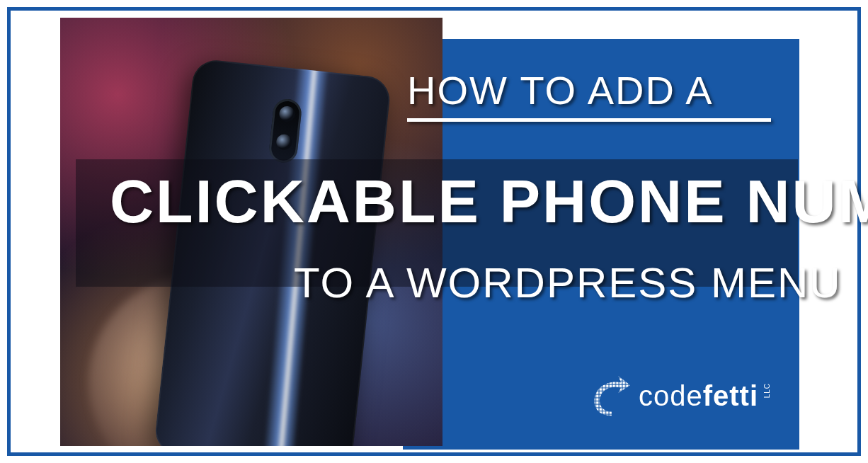 The width and height of the screenshot is (868, 463). I want to click on title-line-3: TO A WORDPRESS MENU, so click(568, 283).